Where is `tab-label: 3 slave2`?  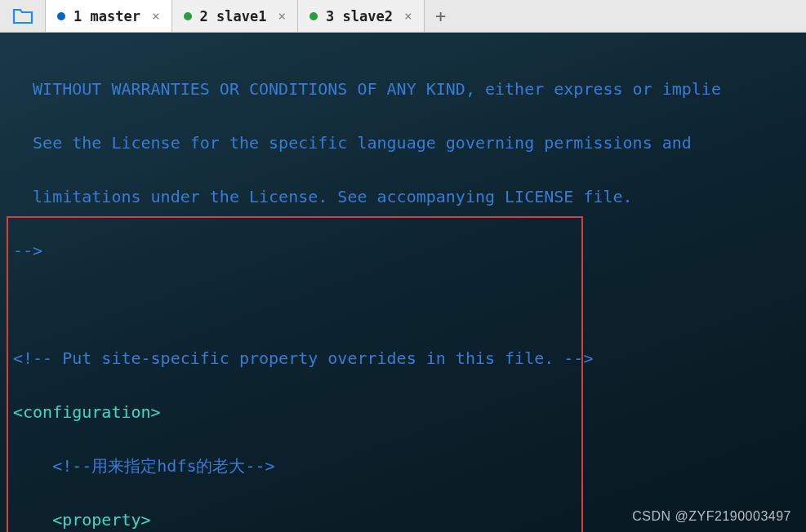
tab-label: 3 slave2 is located at coordinates (359, 16).